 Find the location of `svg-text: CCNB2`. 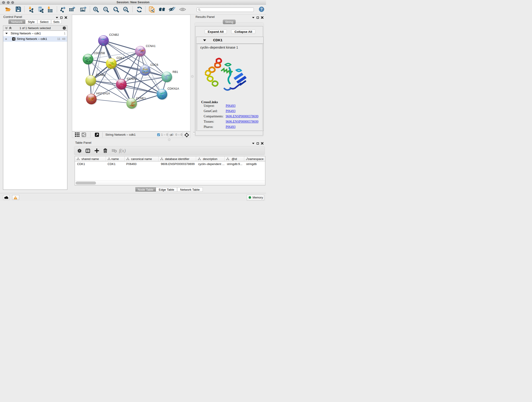

svg-text: CCNB2 is located at coordinates (114, 35).